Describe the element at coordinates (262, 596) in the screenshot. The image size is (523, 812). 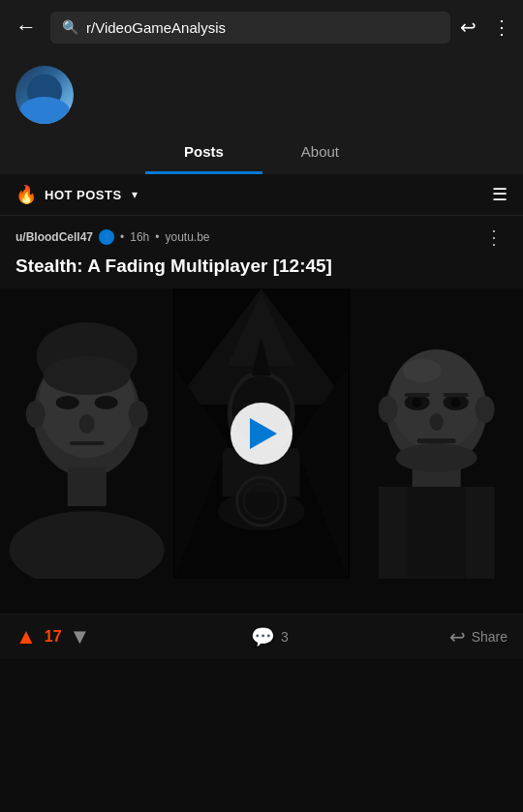
I see `video-bottom-bar` at that location.